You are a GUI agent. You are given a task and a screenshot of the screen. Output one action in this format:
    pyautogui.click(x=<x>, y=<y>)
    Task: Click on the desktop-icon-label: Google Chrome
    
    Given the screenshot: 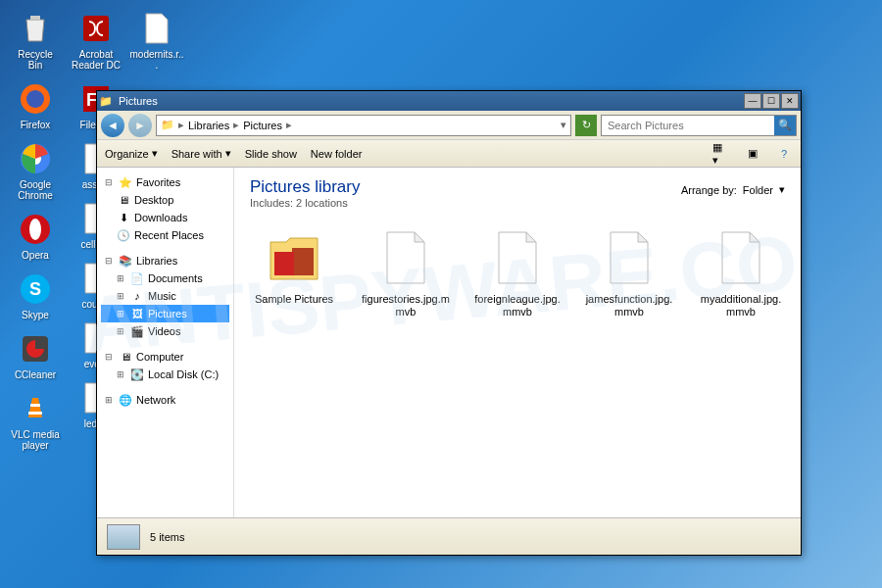 What is the action you would take?
    pyautogui.click(x=35, y=190)
    